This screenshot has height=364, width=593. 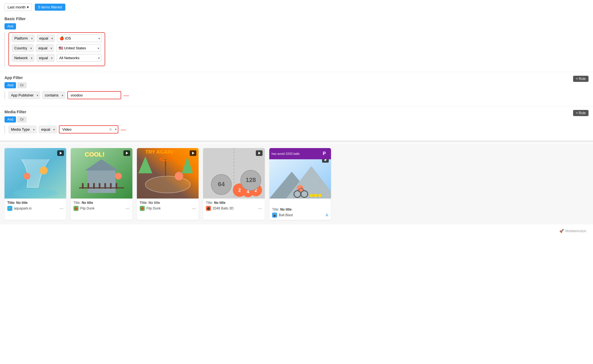 I want to click on media-card-2: TRY AGAIN! Title: No title 🏀 Flip Dunk —, so click(x=168, y=184).